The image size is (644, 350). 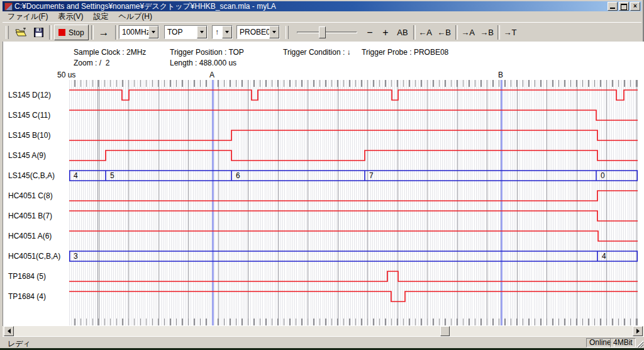 I want to click on resize-grip, so click(x=639, y=344).